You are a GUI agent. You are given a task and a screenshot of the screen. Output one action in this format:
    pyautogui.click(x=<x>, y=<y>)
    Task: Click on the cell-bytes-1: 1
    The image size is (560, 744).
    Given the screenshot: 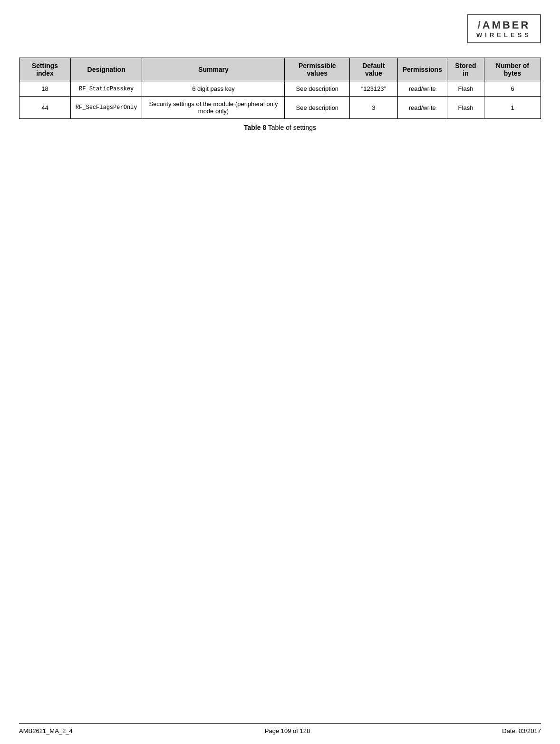 What is the action you would take?
    pyautogui.click(x=512, y=108)
    